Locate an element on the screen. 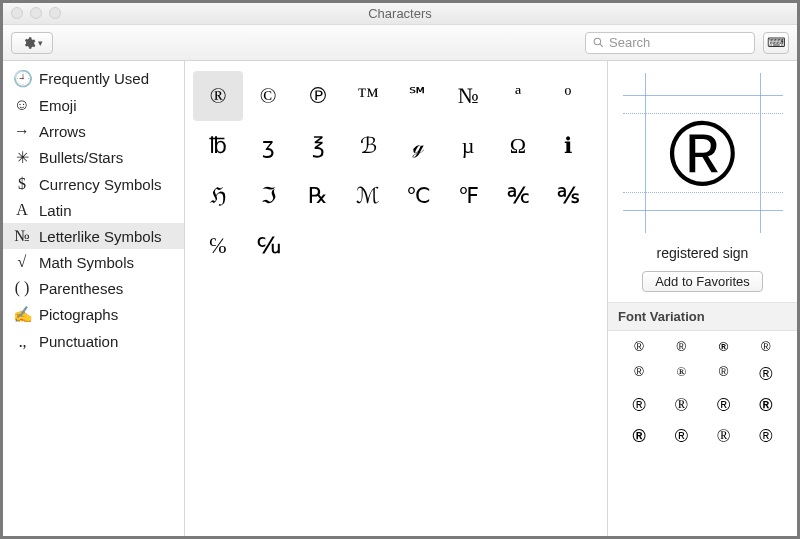 Image resolution: width=800 pixels, height=539 pixels. char-cell: ℀ is located at coordinates (518, 196).